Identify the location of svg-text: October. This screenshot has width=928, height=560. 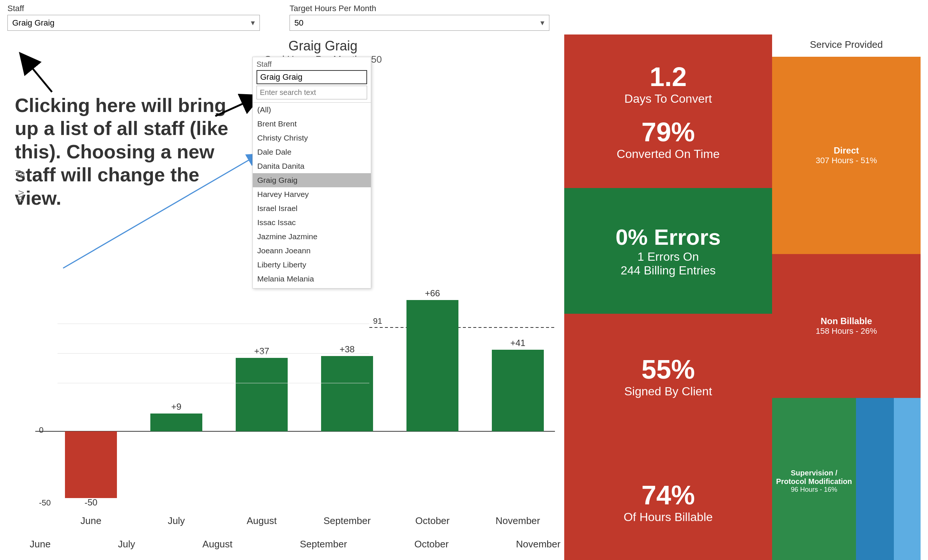
(433, 521).